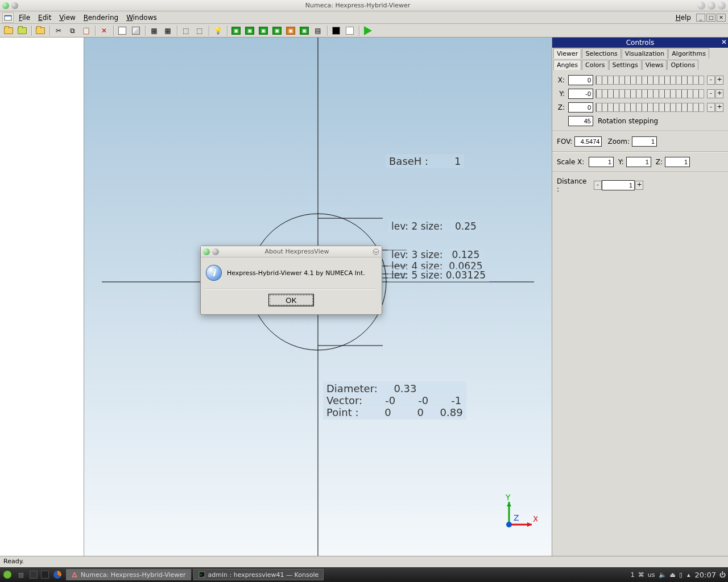 The image size is (728, 582). Describe the element at coordinates (701, 6) in the screenshot. I see `minimize-button` at that location.